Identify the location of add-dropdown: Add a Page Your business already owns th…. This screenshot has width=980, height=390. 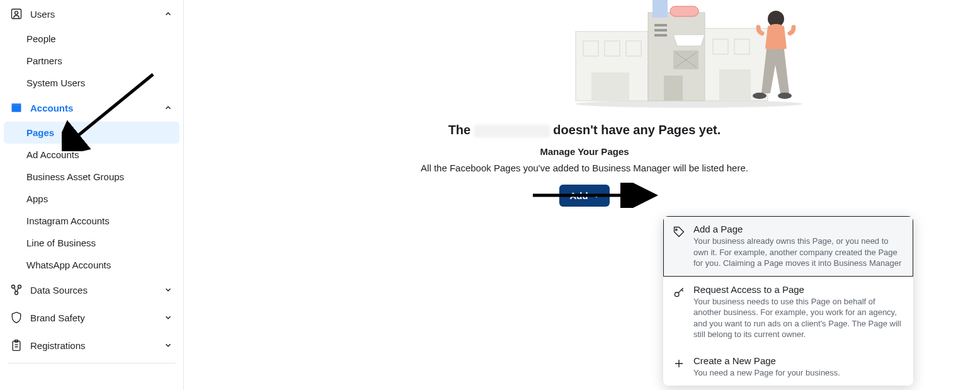
(789, 301).